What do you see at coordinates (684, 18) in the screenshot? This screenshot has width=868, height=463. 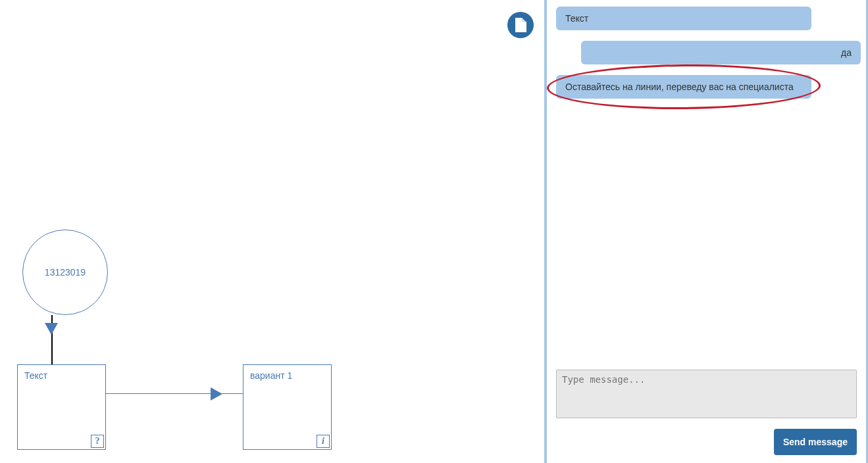 I see `chat-message-bot: Текст` at bounding box center [684, 18].